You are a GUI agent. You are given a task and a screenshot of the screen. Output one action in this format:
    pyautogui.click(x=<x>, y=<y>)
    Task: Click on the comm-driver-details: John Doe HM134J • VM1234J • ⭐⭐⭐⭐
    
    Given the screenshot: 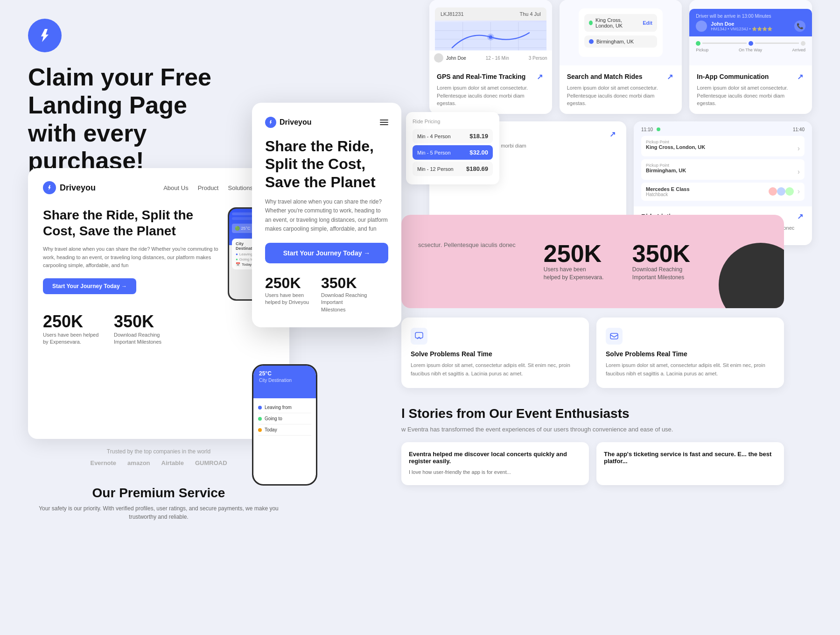 What is the action you would take?
    pyautogui.click(x=742, y=26)
    